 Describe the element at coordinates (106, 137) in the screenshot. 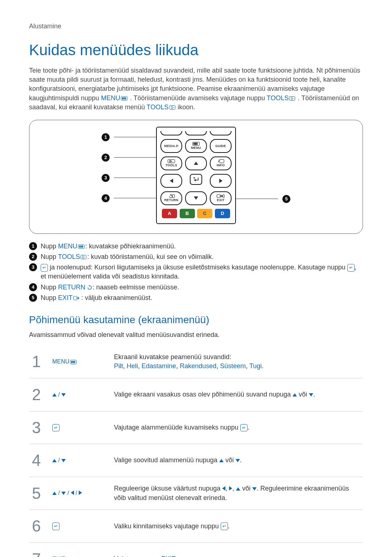

I see `callout-1: 1` at that location.